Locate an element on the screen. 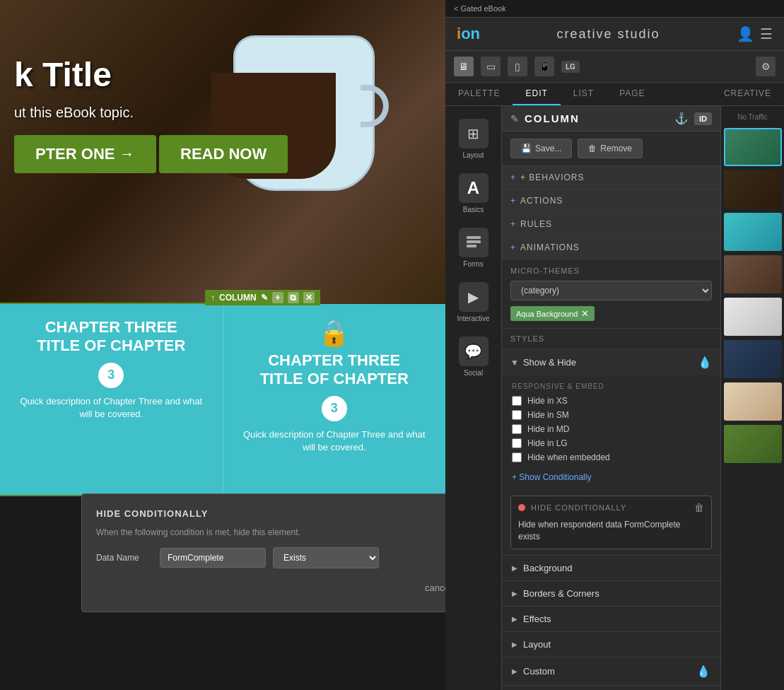  chapter-col-2: 🔒 CHAPTER THREE TITLE OF CHAPTER 3 Quick… is located at coordinates (335, 399).